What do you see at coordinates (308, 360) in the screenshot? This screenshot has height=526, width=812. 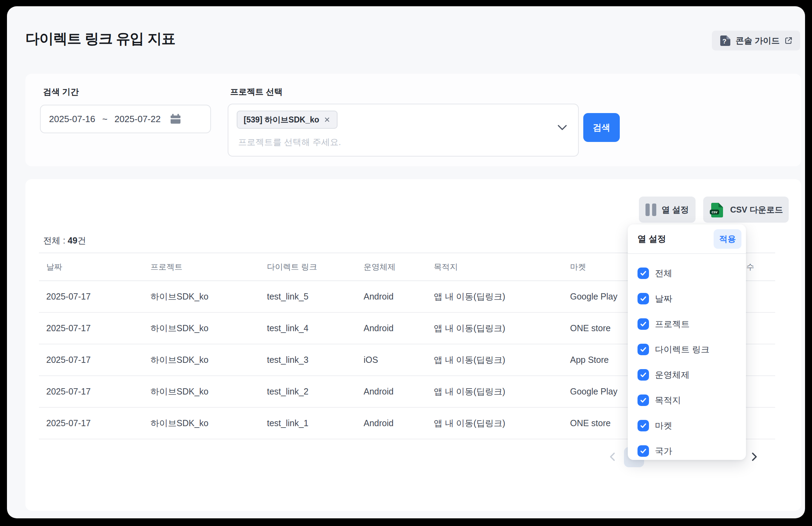 I see `cell-direct-link: test_link_3` at bounding box center [308, 360].